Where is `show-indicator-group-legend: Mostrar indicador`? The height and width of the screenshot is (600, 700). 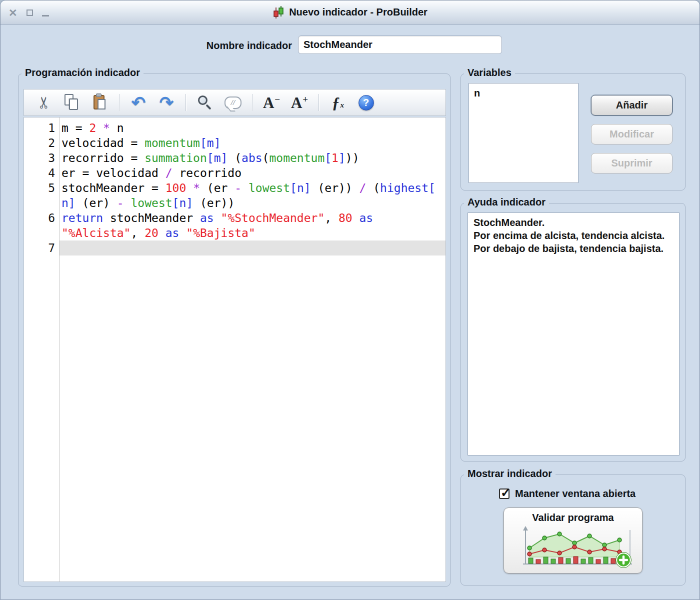 show-indicator-group-legend: Mostrar indicador is located at coordinates (510, 474).